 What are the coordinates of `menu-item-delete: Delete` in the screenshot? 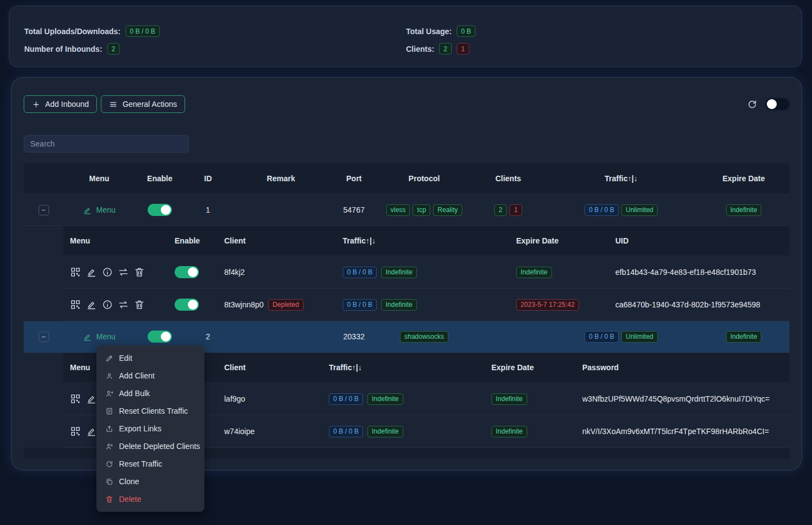 It's located at (150, 499).